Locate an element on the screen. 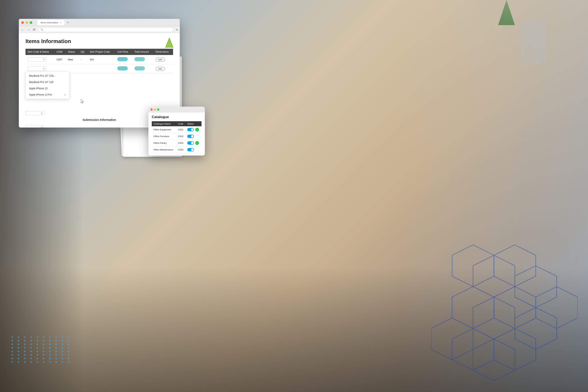 The image size is (588, 392). browser-menu-icon: ≡ is located at coordinates (177, 30).